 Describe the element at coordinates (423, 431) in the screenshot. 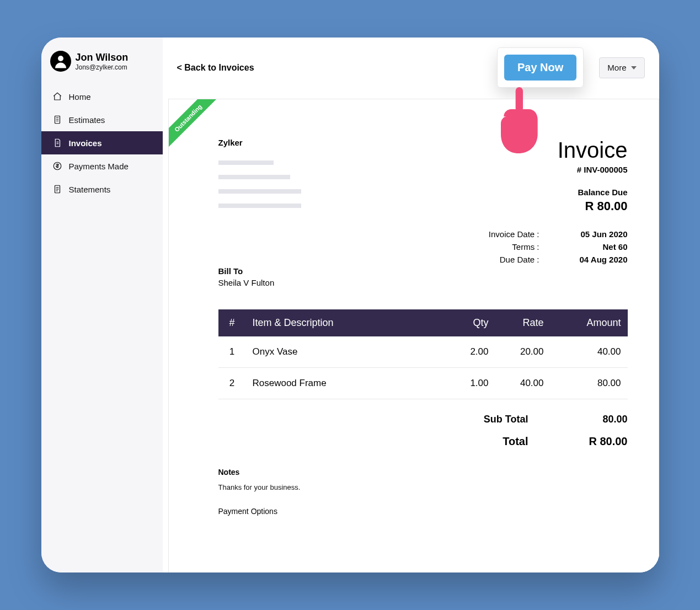

I see `totals-block: Sub Total 80.00 Total R 80.00` at that location.